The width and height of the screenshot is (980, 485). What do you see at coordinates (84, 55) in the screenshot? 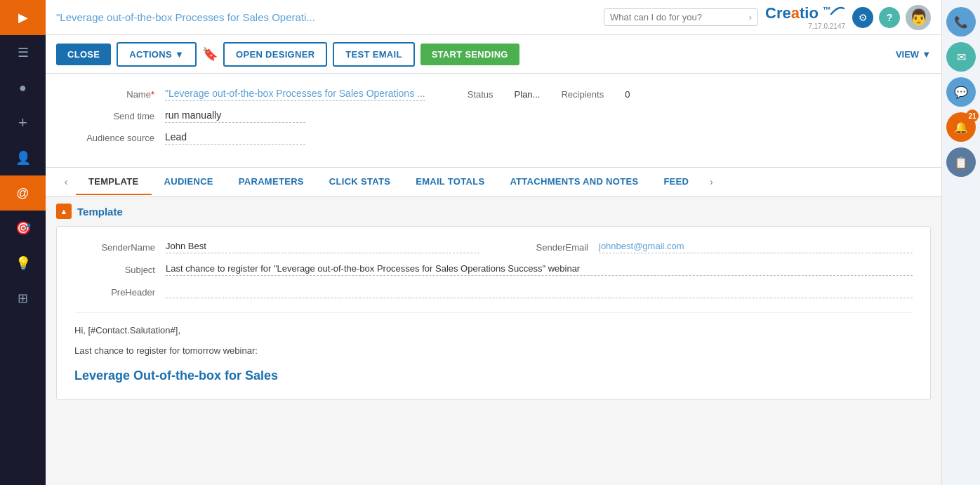
I see `close-button: CLOSE` at bounding box center [84, 55].